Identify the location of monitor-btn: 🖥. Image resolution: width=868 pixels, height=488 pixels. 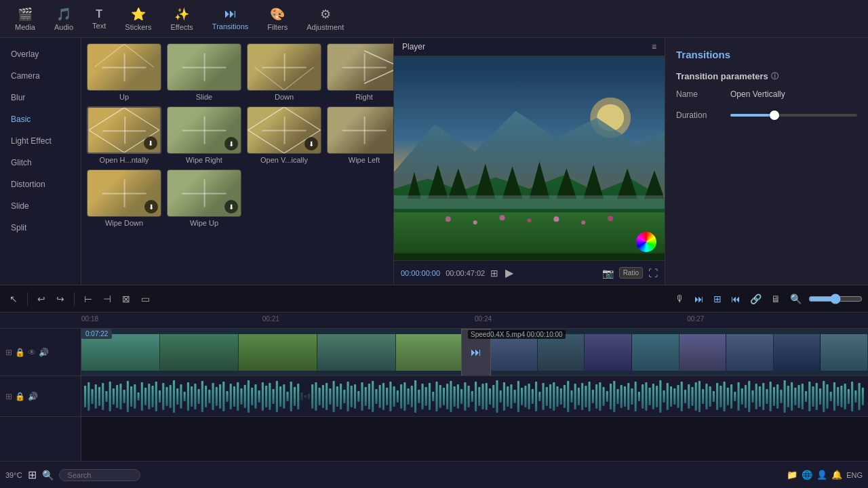
(776, 299).